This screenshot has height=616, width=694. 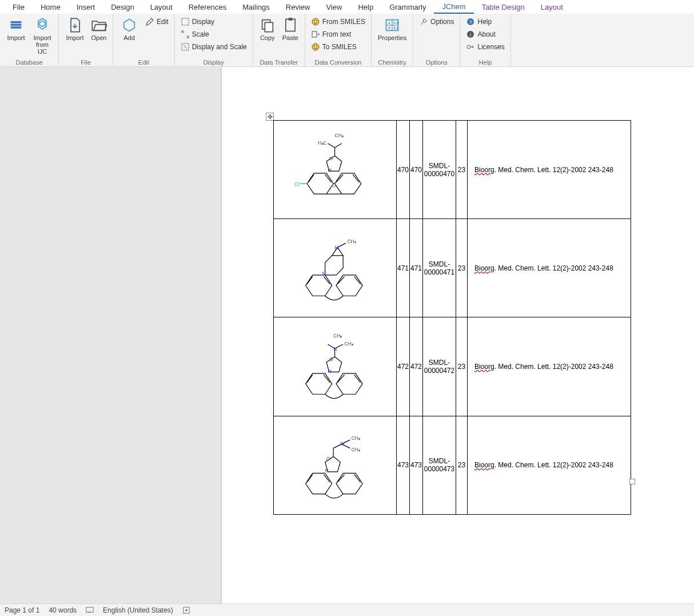 What do you see at coordinates (298, 7) in the screenshot?
I see `tab-review: Review` at bounding box center [298, 7].